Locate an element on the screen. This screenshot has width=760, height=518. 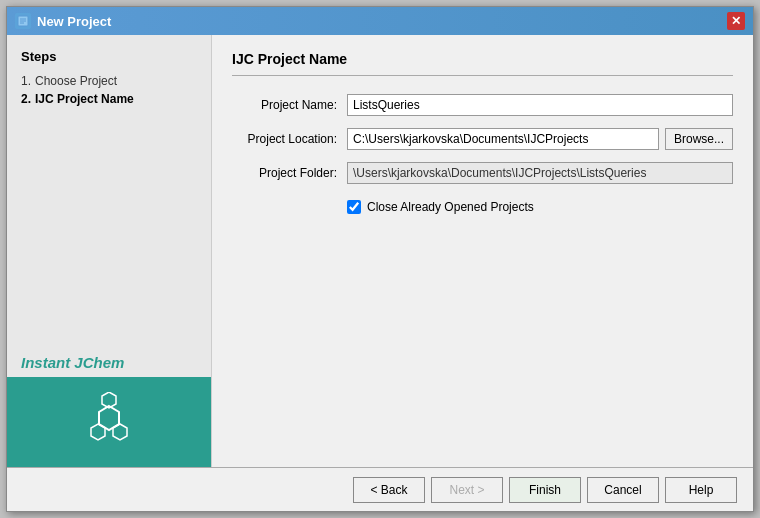
back-button: < Back is located at coordinates (389, 490).